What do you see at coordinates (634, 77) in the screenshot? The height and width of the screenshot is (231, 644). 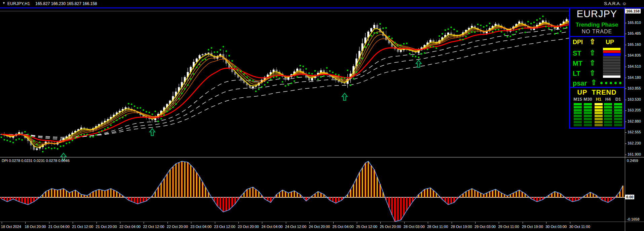 I see `price-tick-label: 164.180` at bounding box center [634, 77].